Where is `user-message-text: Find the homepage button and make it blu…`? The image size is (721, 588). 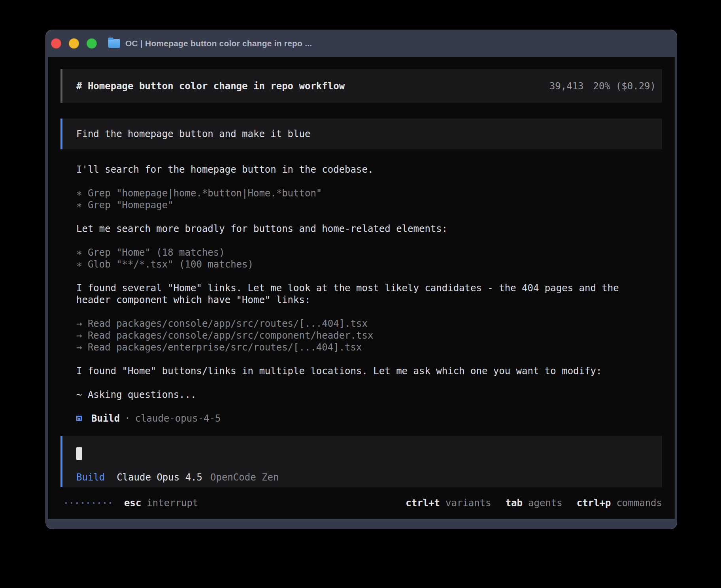 user-message-text: Find the homepage button and make it blu… is located at coordinates (193, 134).